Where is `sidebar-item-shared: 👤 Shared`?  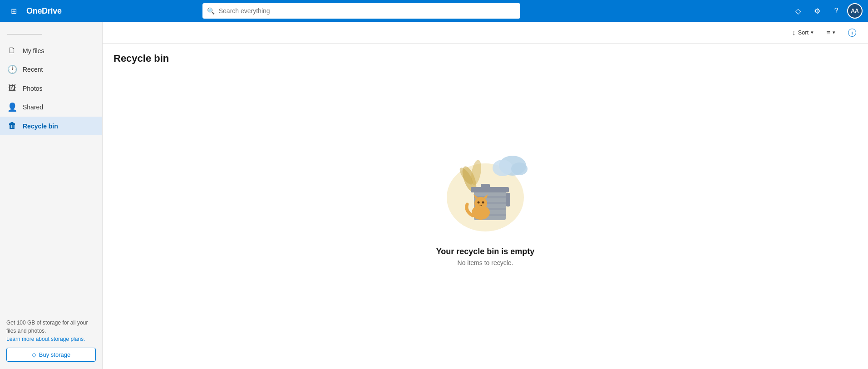 sidebar-item-shared: 👤 Shared is located at coordinates (51, 107).